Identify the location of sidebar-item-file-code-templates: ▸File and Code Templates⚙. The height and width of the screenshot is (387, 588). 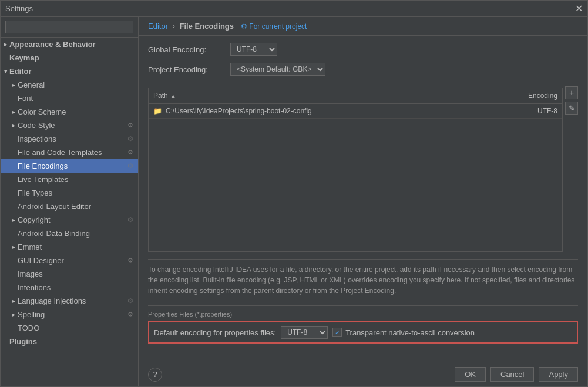
(69, 153).